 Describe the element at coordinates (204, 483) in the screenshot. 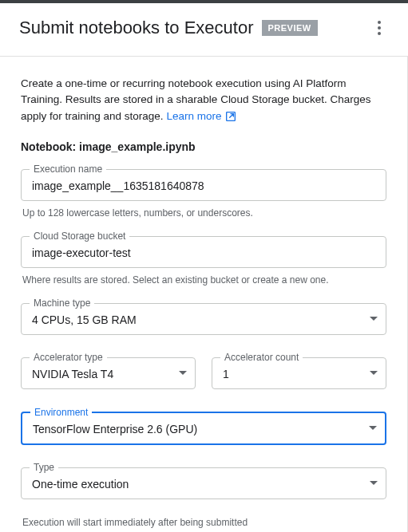

I see `type-select: Type One-time execution` at that location.